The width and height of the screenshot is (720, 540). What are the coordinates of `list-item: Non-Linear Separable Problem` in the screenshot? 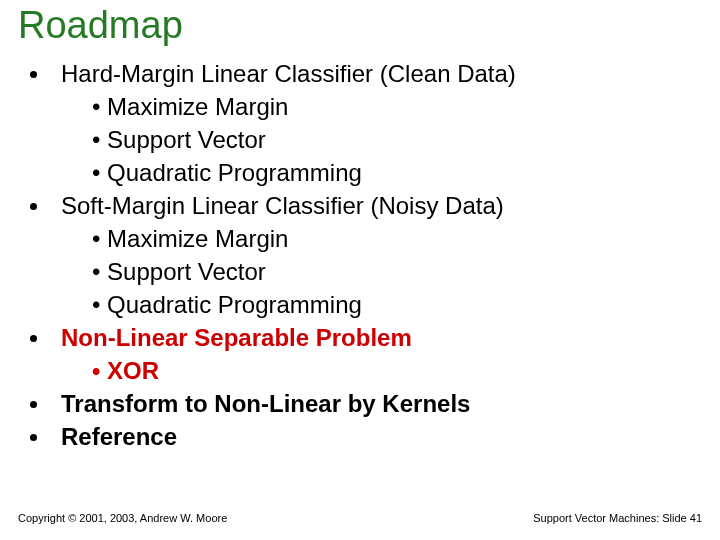 It's located at (375, 338).